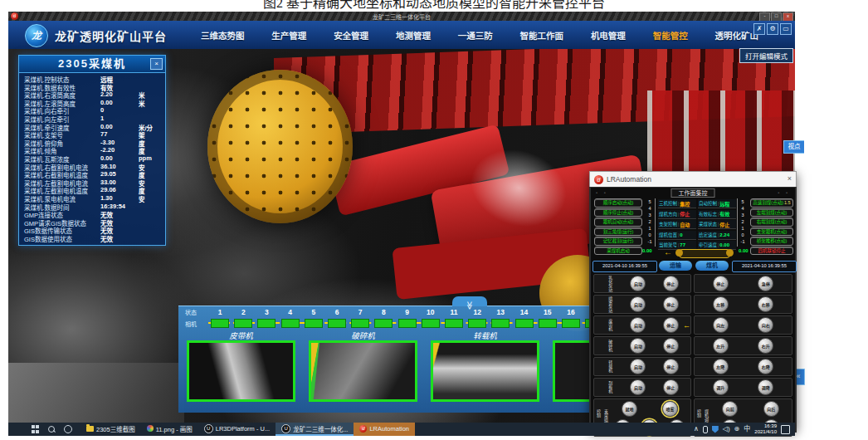 The height and width of the screenshot is (440, 868). Describe the element at coordinates (727, 429) in the screenshot. I see `speaker-icon: ◁)` at that location.